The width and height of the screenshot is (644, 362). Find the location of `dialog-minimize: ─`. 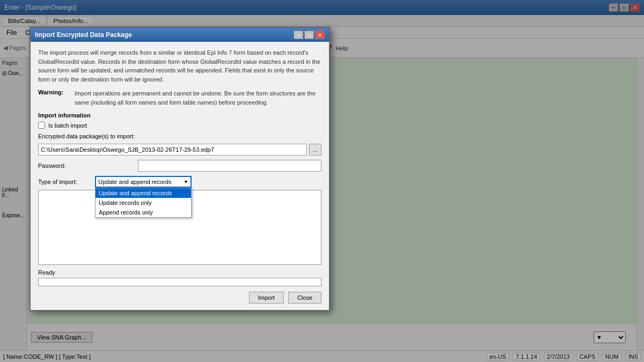

dialog-minimize: ─ is located at coordinates (298, 35).